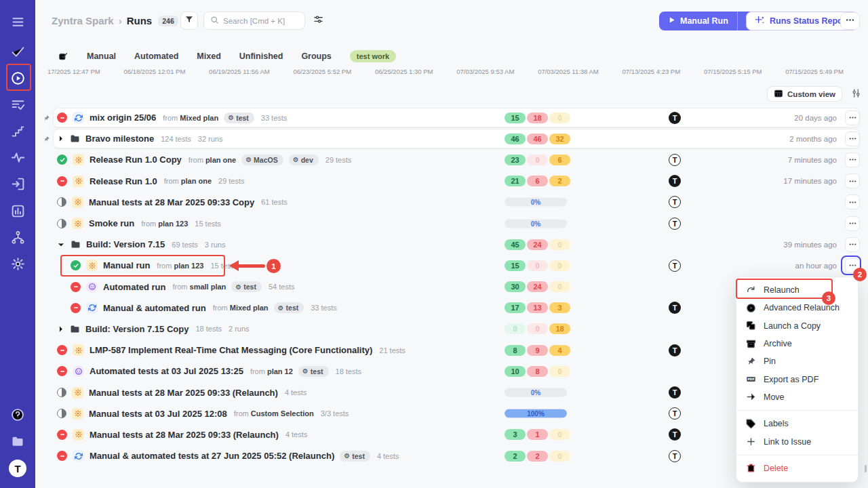  Describe the element at coordinates (850, 21) in the screenshot. I see `header-more-button` at that location.